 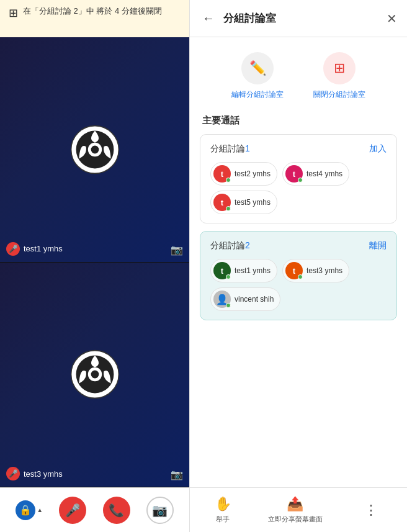 What do you see at coordinates (223, 510) in the screenshot?
I see `raise-hand-button: ✋ 舉手` at bounding box center [223, 510].